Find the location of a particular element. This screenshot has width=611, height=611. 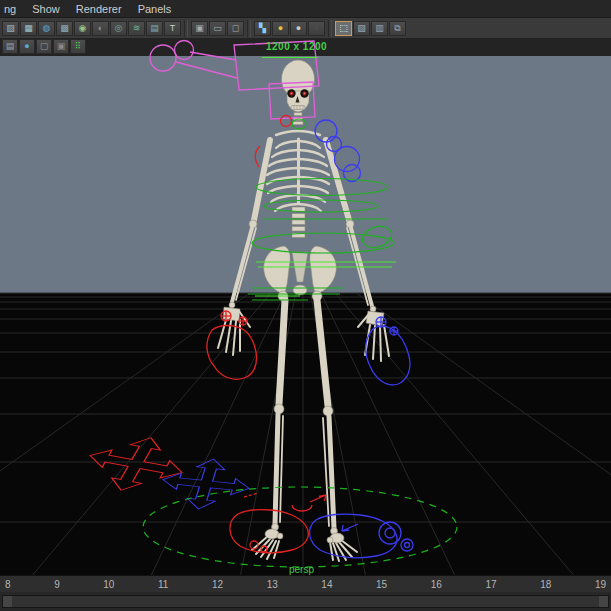

timeline-tick-19: 19 is located at coordinates (600, 584).